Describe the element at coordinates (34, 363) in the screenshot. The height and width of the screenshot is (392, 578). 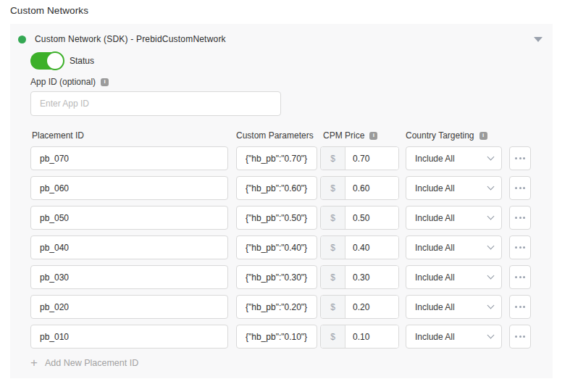
I see `plus-icon: +` at that location.